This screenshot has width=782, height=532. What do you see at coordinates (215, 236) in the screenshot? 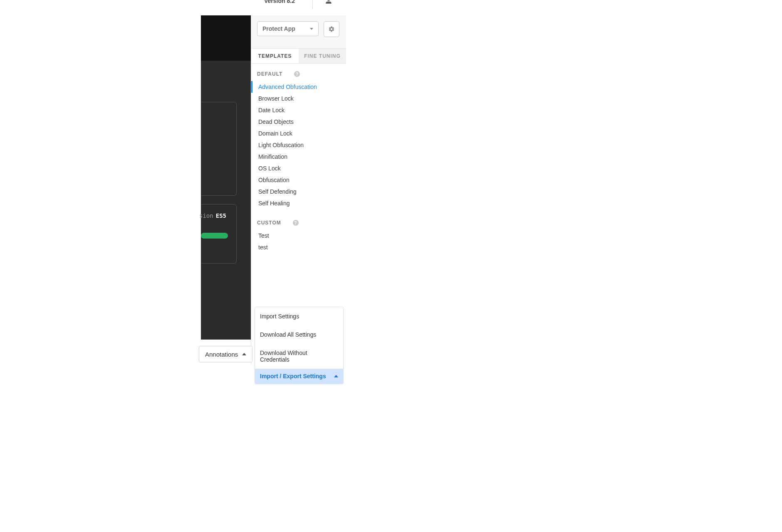
I see `progress-pill` at bounding box center [215, 236].